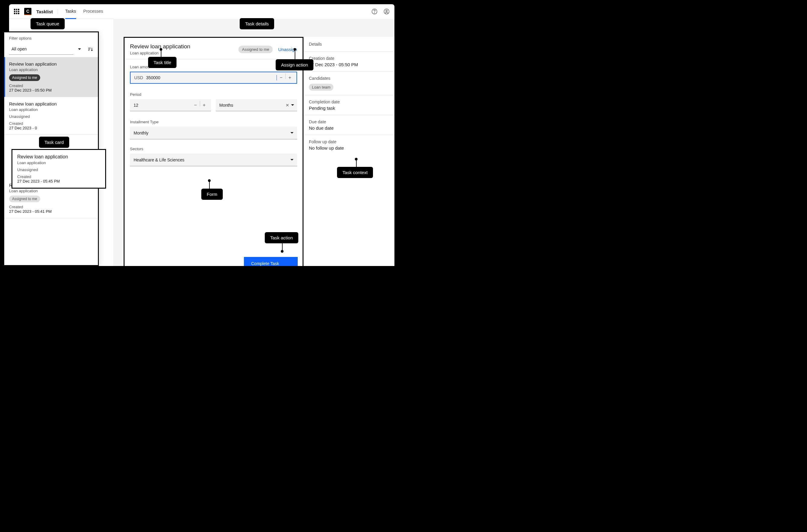 The height and width of the screenshot is (532, 807). What do you see at coordinates (349, 145) in the screenshot?
I see `context-followup-date: Follow up date No follow up date` at bounding box center [349, 145].